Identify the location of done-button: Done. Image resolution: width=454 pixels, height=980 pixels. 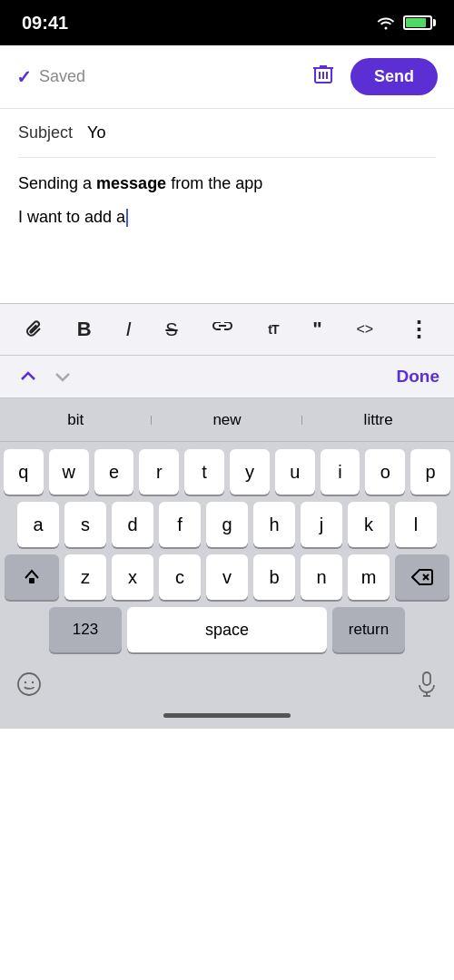
(419, 377).